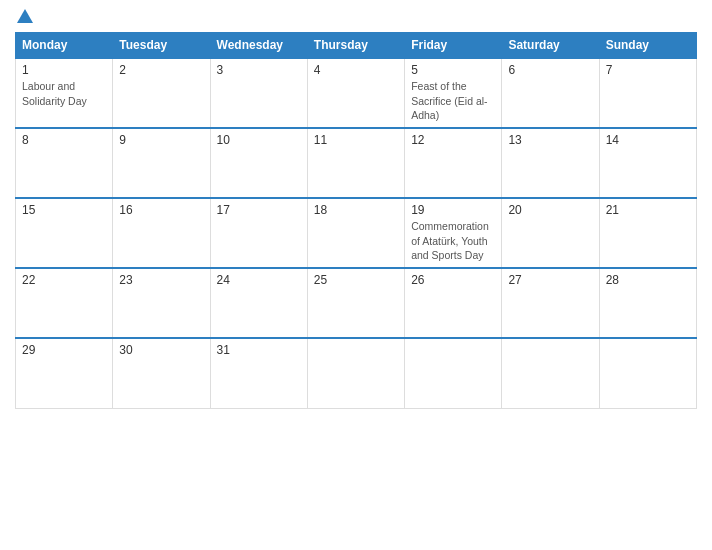 The width and height of the screenshot is (712, 550). Describe the element at coordinates (162, 233) in the screenshot. I see `calendar-cell: 16` at that location.